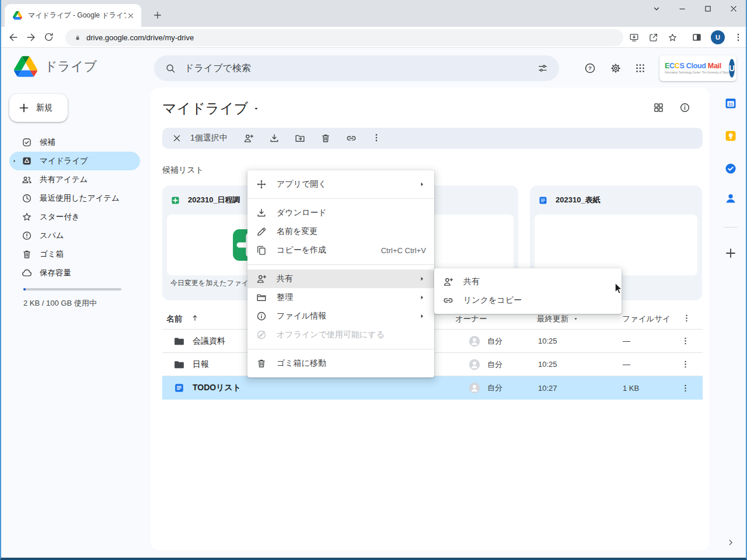 This screenshot has height=560, width=747. Describe the element at coordinates (25, 289) in the screenshot. I see `storage-progress-fill` at that location.